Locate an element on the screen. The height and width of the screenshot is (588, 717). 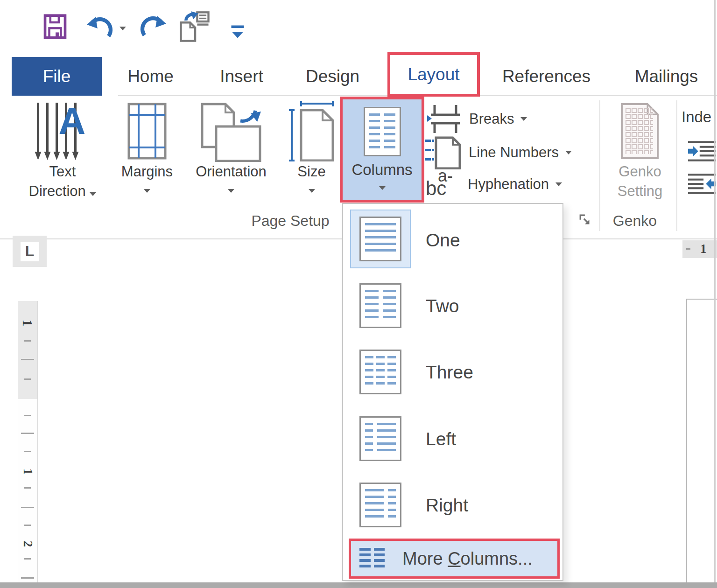
ruler-tick is located at coordinates (688, 249).